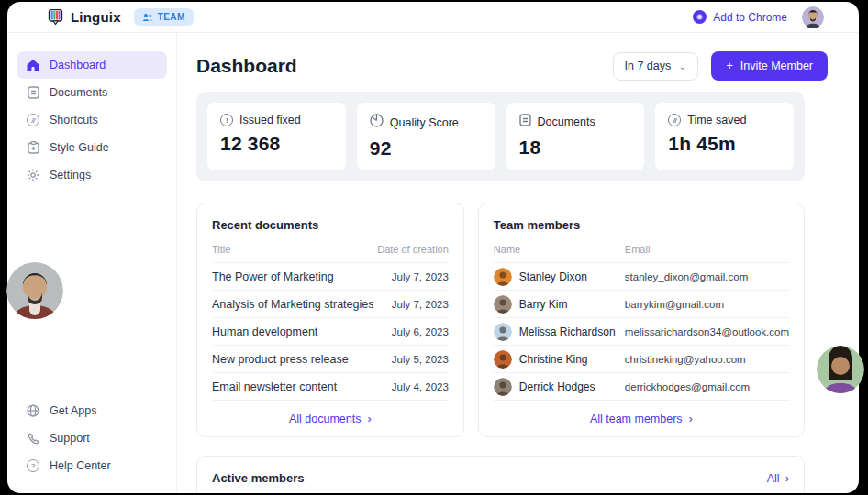  Describe the element at coordinates (247, 66) in the screenshot. I see `page-title: Dashboard` at that location.